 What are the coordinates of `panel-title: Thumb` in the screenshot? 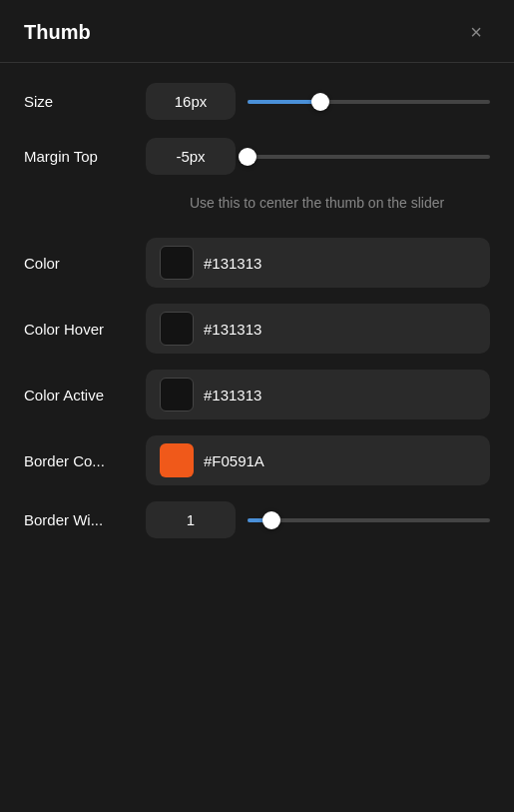 It's located at (58, 32).